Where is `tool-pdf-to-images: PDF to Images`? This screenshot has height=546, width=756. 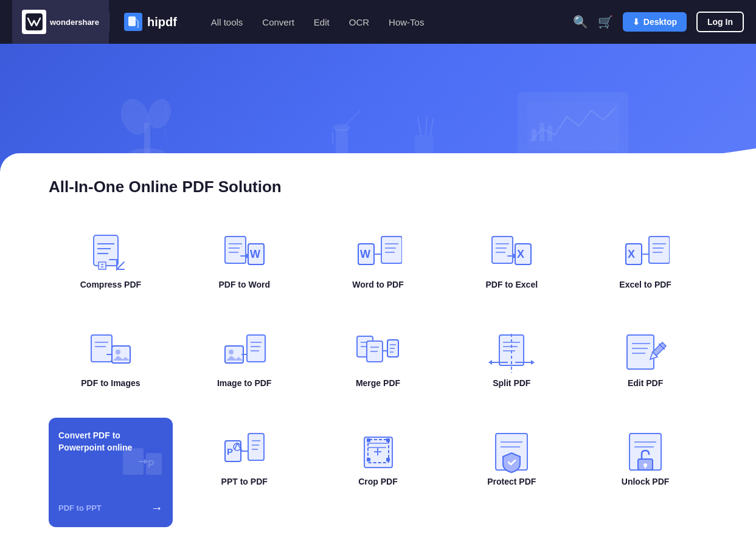 tool-pdf-to-images: PDF to Images is located at coordinates (111, 359).